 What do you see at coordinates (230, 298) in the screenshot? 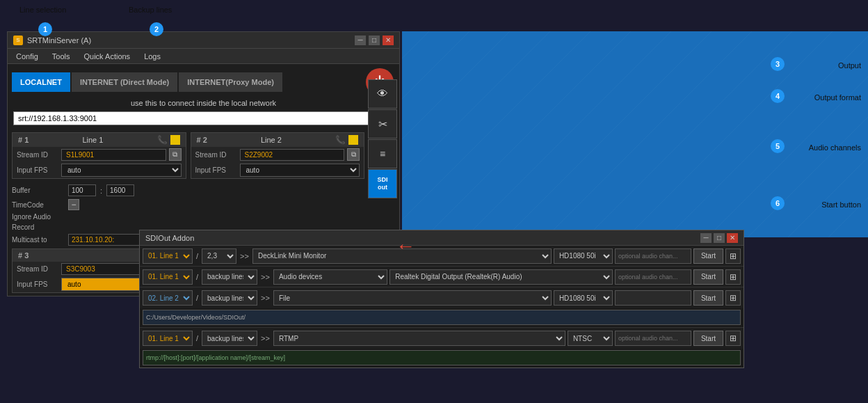
I see `sdiout-backup-select-3: backup lines` at bounding box center [230, 298].